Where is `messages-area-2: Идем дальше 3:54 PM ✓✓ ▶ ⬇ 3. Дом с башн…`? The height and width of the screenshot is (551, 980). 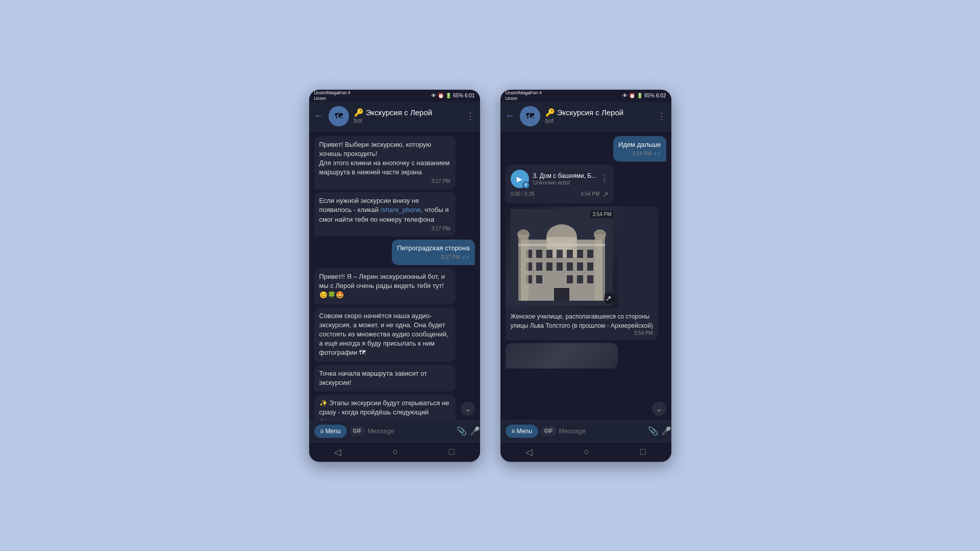 messages-area-2: Идем дальше 3:54 PM ✓✓ ▶ ⬇ 3. Дом с башн… is located at coordinates (586, 275).